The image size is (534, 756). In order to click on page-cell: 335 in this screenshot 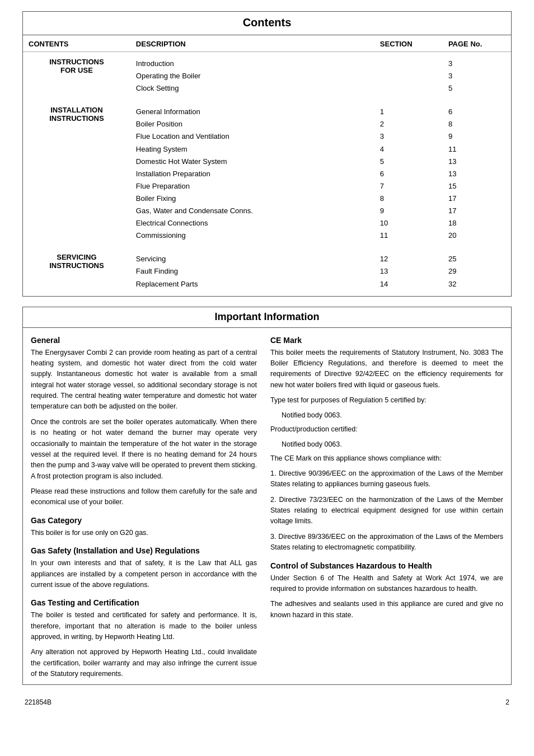, I will do `click(477, 76)`.